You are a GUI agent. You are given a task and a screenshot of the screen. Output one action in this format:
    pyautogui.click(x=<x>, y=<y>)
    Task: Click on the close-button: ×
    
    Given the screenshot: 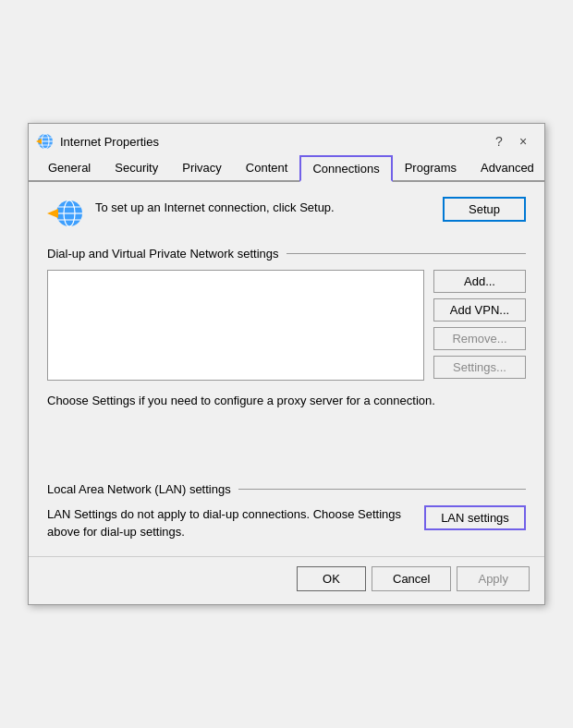 What is the action you would take?
    pyautogui.click(x=523, y=141)
    